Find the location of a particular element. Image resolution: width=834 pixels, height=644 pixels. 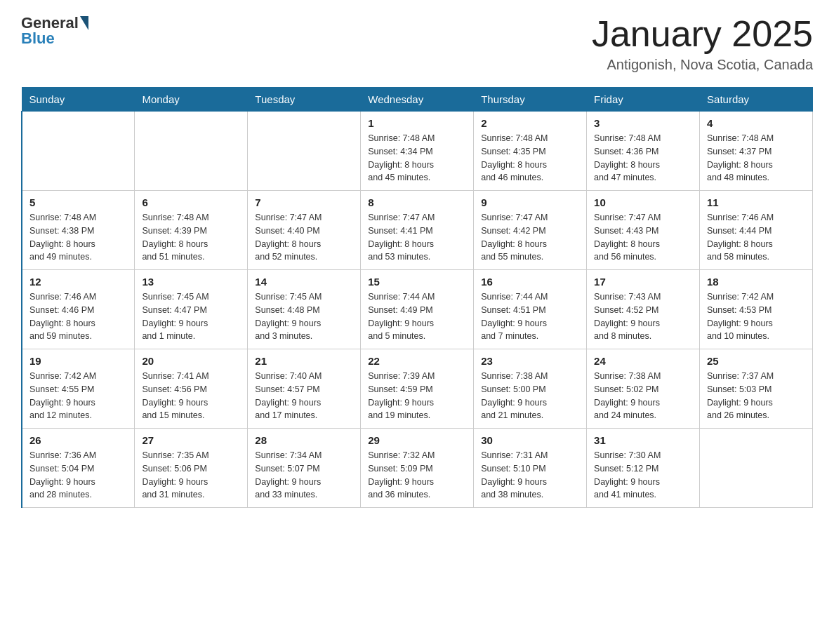

calendar-cell: 24Sunrise: 7:38 AM Sunset: 5:02 PM Dayli… is located at coordinates (643, 389).